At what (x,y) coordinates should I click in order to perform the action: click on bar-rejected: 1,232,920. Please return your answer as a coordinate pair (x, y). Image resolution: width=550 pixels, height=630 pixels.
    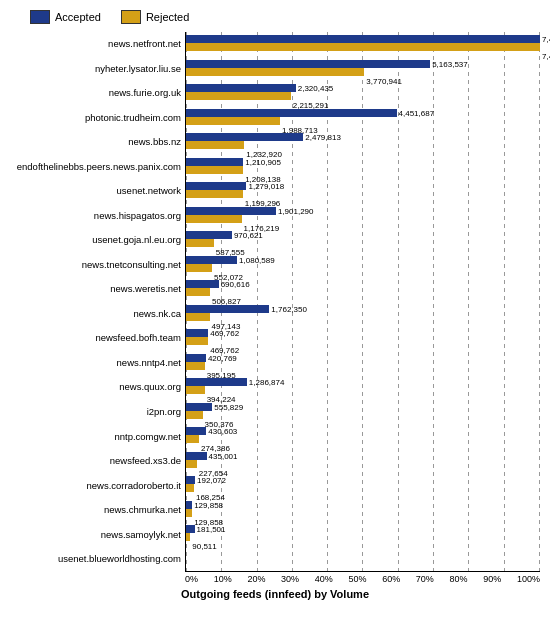
    Looking at the image, I should click on (215, 145).